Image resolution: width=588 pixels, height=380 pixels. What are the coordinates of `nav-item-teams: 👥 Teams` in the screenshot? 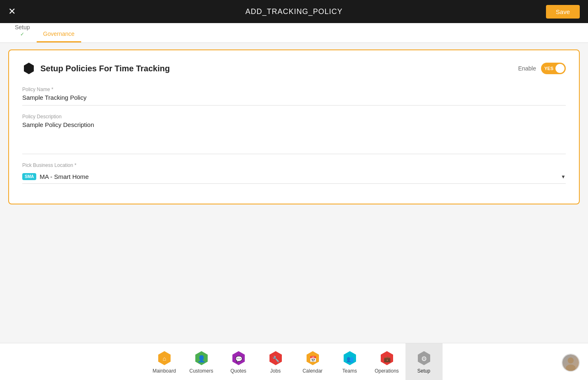 It's located at (350, 362).